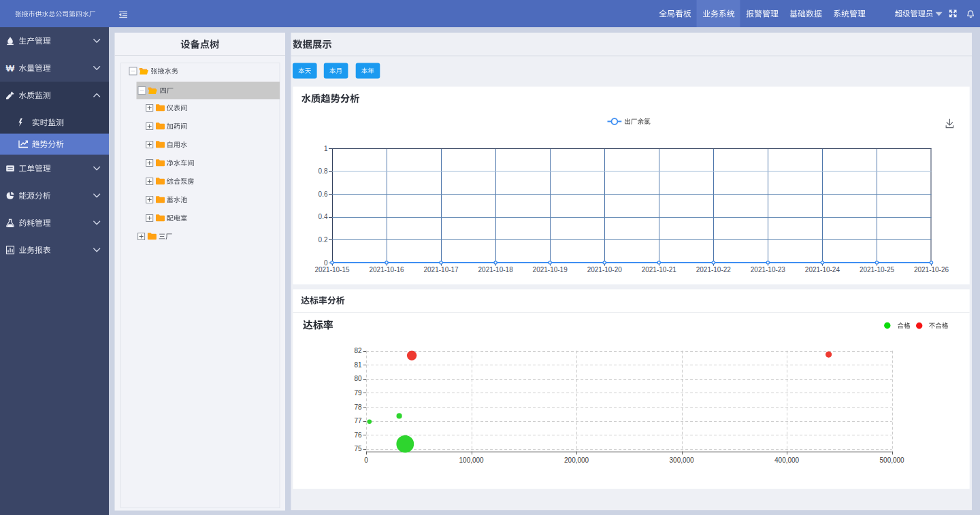  Describe the element at coordinates (358, 378) in the screenshot. I see `svg-text: 80` at that location.